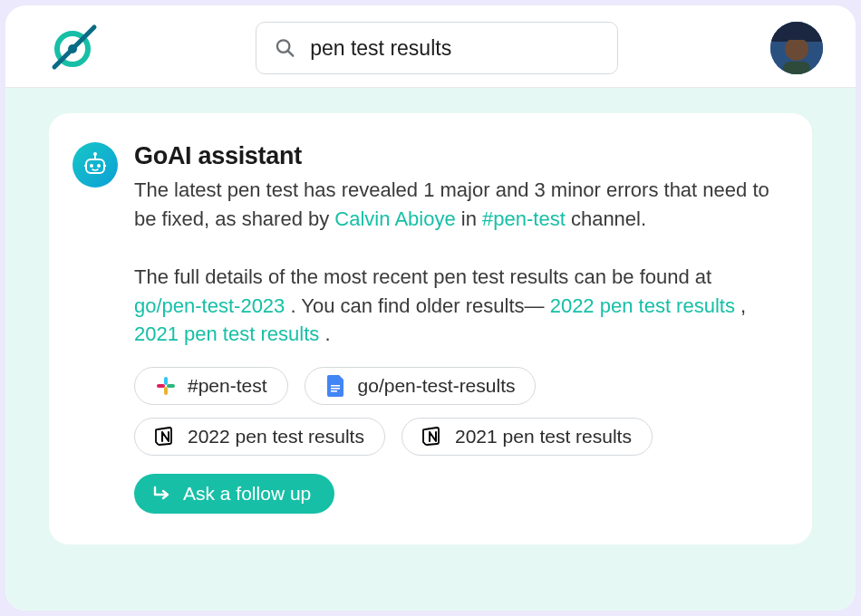  What do you see at coordinates (524, 219) in the screenshot?
I see `channel-link: #pen-test` at bounding box center [524, 219].